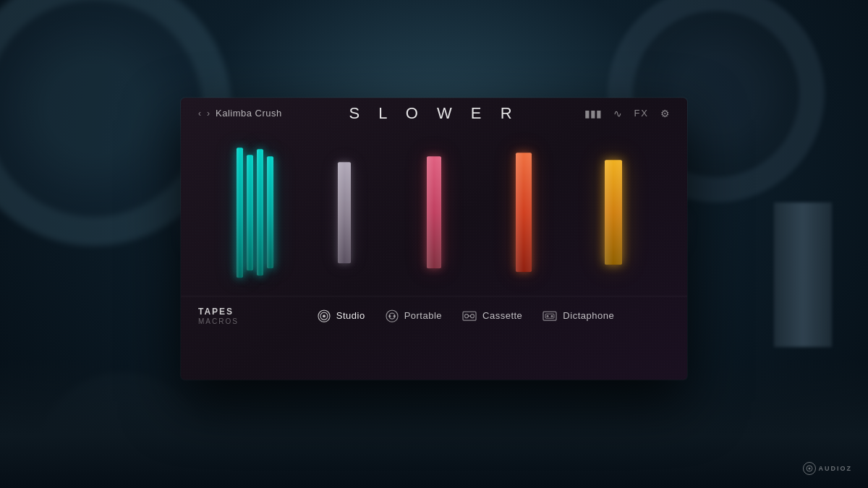  Describe the element at coordinates (255, 213) in the screenshot. I see `bar-group-cyan` at that location.